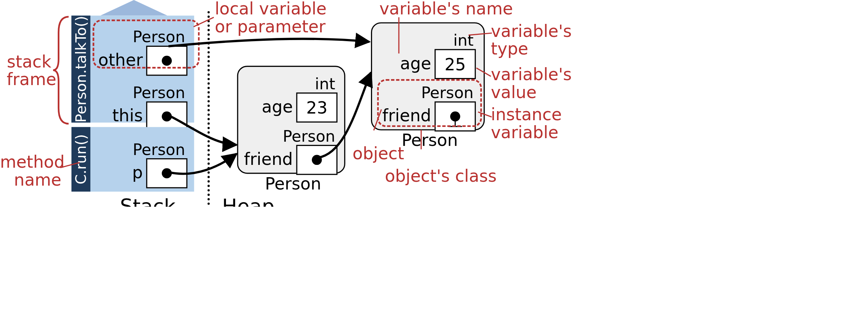  What do you see at coordinates (429, 103) in the screenshot?
I see `highlight-instance-var` at bounding box center [429, 103].